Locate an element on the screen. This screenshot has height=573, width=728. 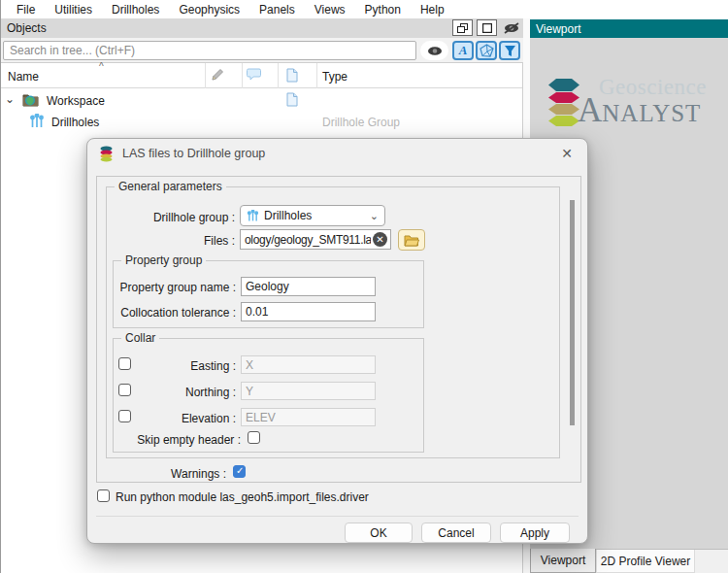
drillhole-group-value: Drillholes is located at coordinates (287, 216).